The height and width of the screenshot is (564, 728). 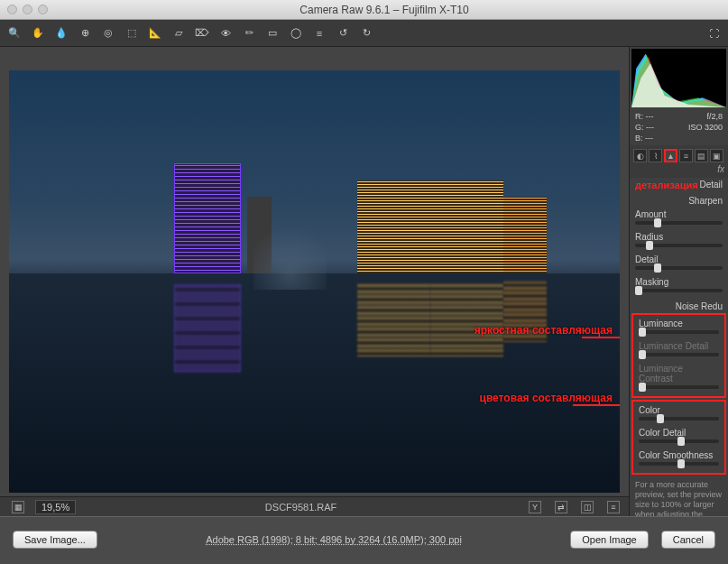 What do you see at coordinates (384, 10) in the screenshot?
I see `window-title: Camera Raw 9.6.1 – Fujifilm X-T10` at bounding box center [384, 10].